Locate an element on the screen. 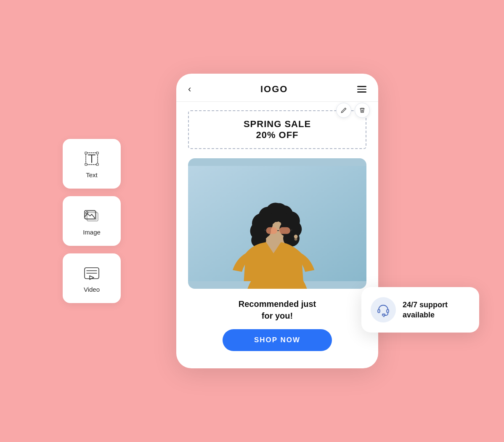 The width and height of the screenshot is (504, 442). shop-now-button: SHOP NOW is located at coordinates (277, 340).